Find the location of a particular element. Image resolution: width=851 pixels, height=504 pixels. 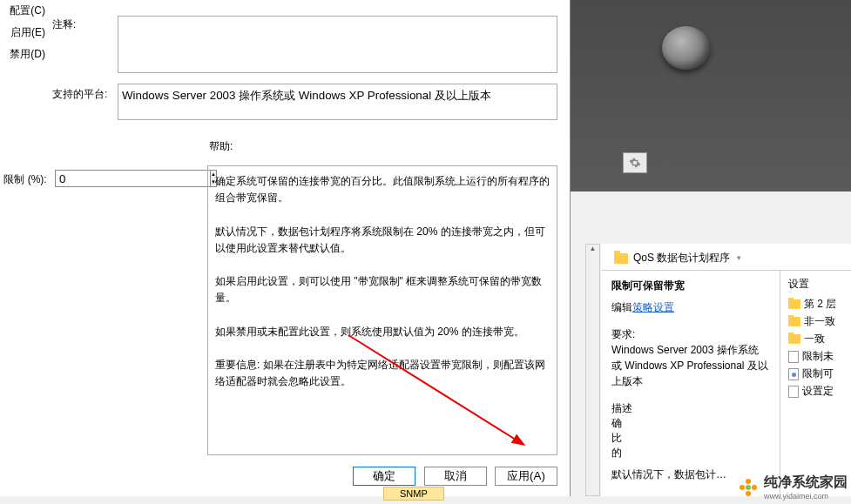

details-left-pane: 限制可保留带宽 编辑策略设置 要求: Windows Server 2003 操… is located at coordinates (690, 380).